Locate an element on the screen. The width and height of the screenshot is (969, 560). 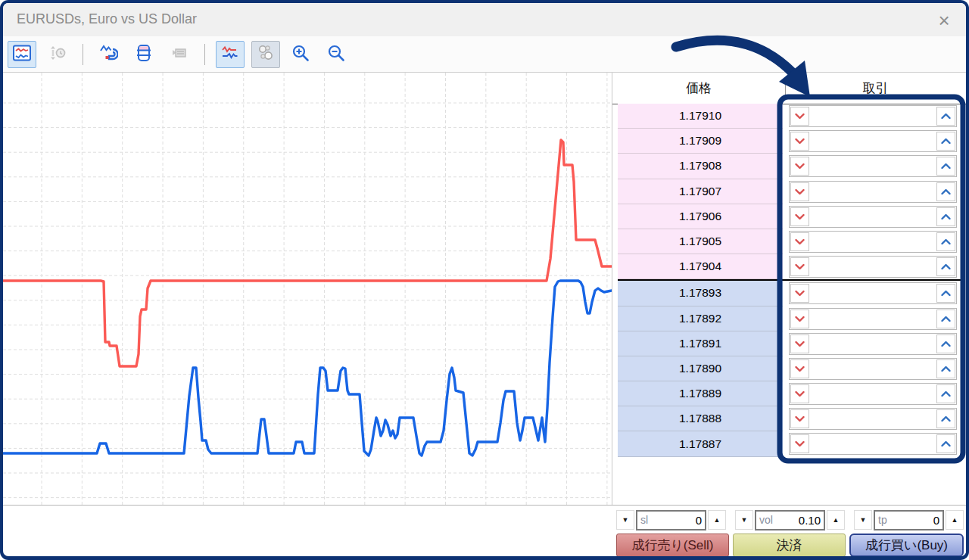
close-position-button: 決済 is located at coordinates (789, 545).